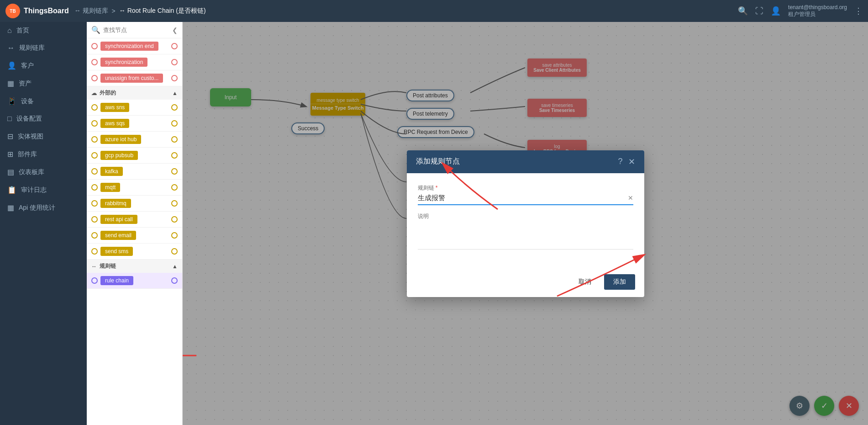  What do you see at coordinates (134, 155) in the screenshot?
I see `list-item-gcp-pubsub: gcp pubsub` at bounding box center [134, 155].